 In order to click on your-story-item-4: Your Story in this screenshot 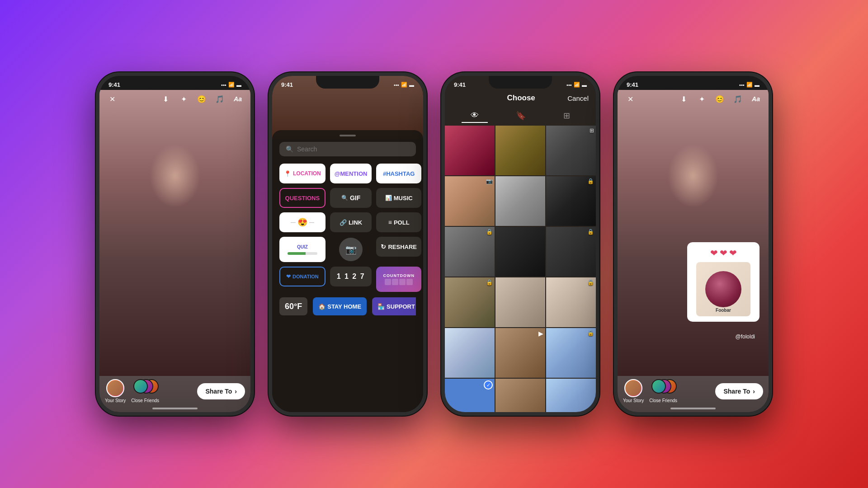, I will do `click(633, 391)`.